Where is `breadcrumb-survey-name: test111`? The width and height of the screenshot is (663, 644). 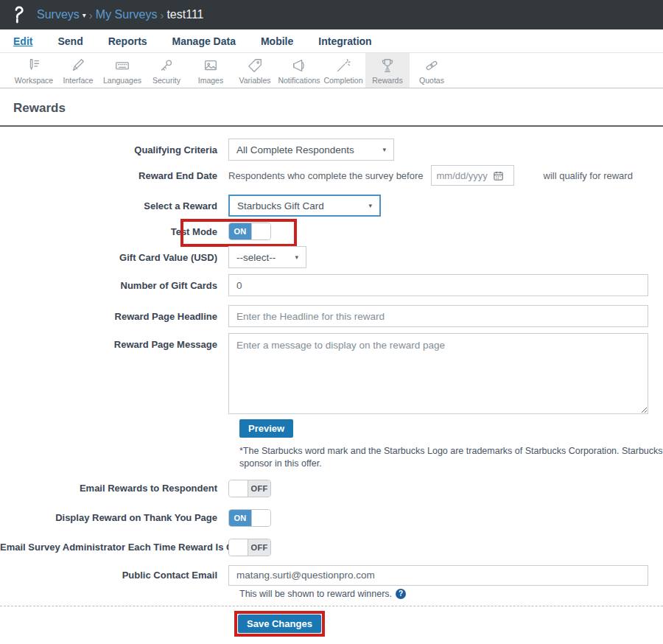
breadcrumb-survey-name: test111 is located at coordinates (185, 15).